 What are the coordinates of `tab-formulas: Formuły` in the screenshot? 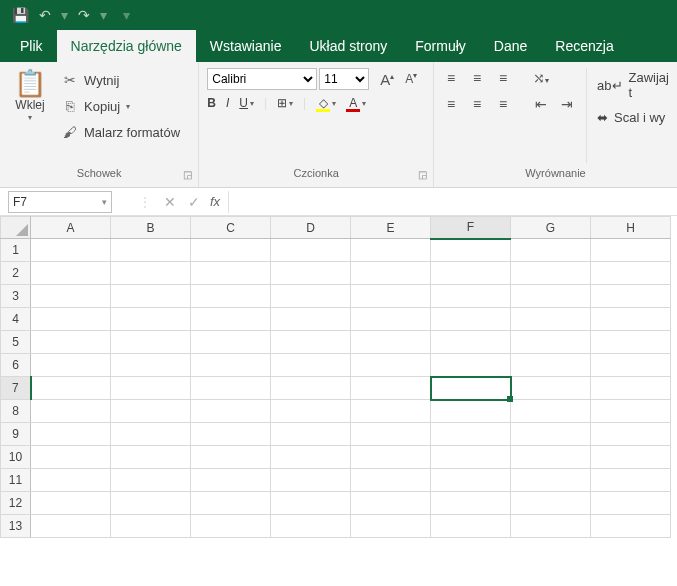 It's located at (440, 46).